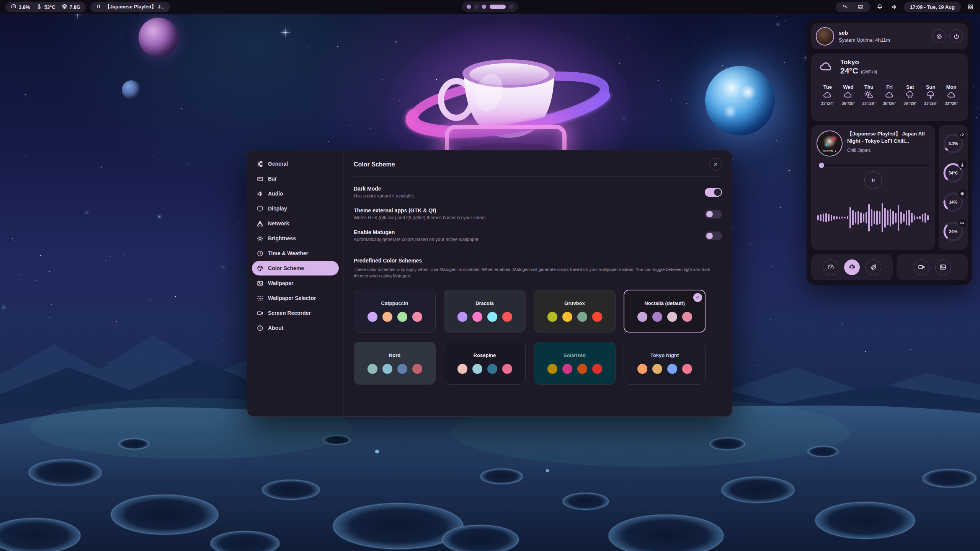 The width and height of the screenshot is (980, 551). What do you see at coordinates (130, 7) in the screenshot?
I see `media-pill: 【Japanese Playlist】 J...` at bounding box center [130, 7].